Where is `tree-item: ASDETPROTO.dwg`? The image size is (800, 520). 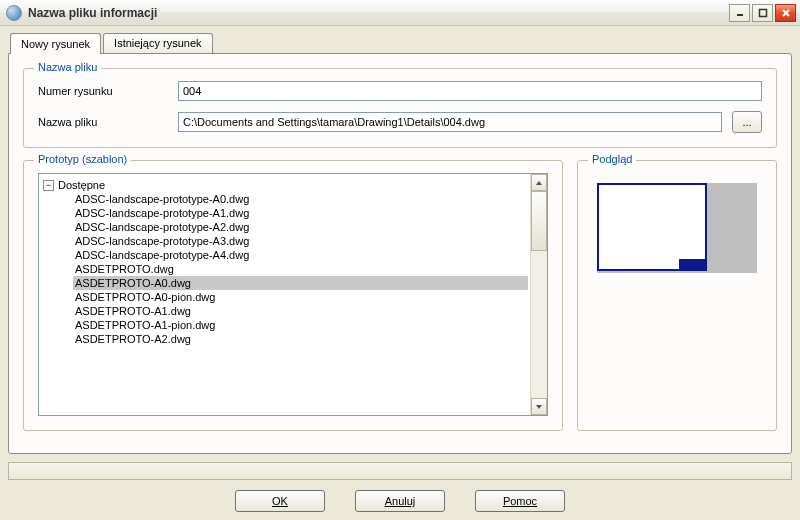 tree-item: ASDETPROTO.dwg is located at coordinates (300, 269).